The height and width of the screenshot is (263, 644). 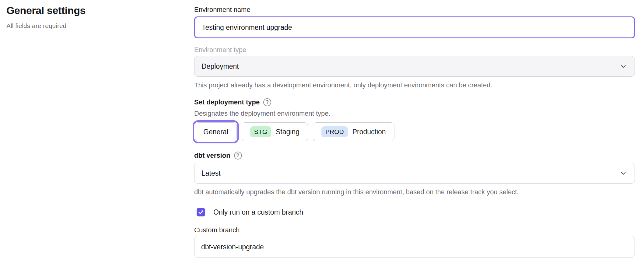 I want to click on environment-type-value: Deployment, so click(x=220, y=66).